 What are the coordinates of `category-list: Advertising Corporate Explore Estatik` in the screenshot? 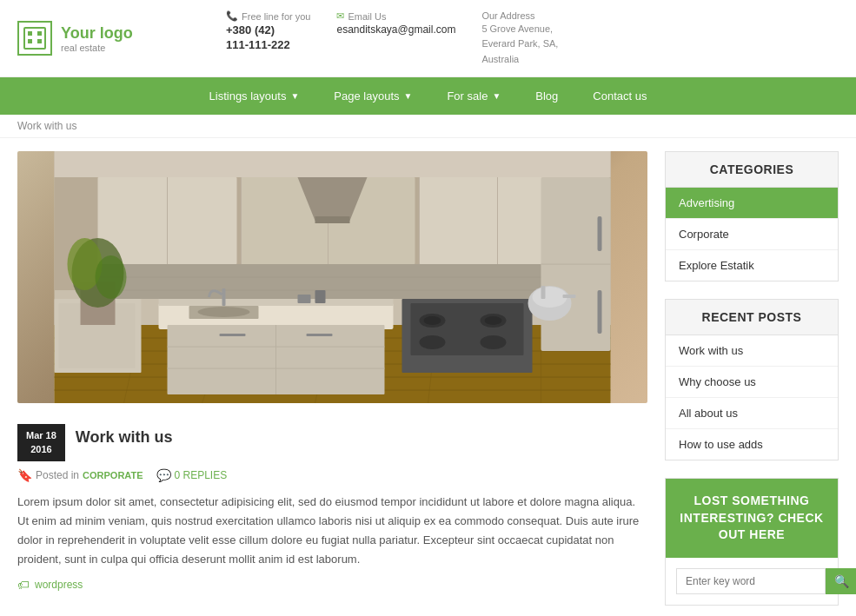 It's located at (752, 235).